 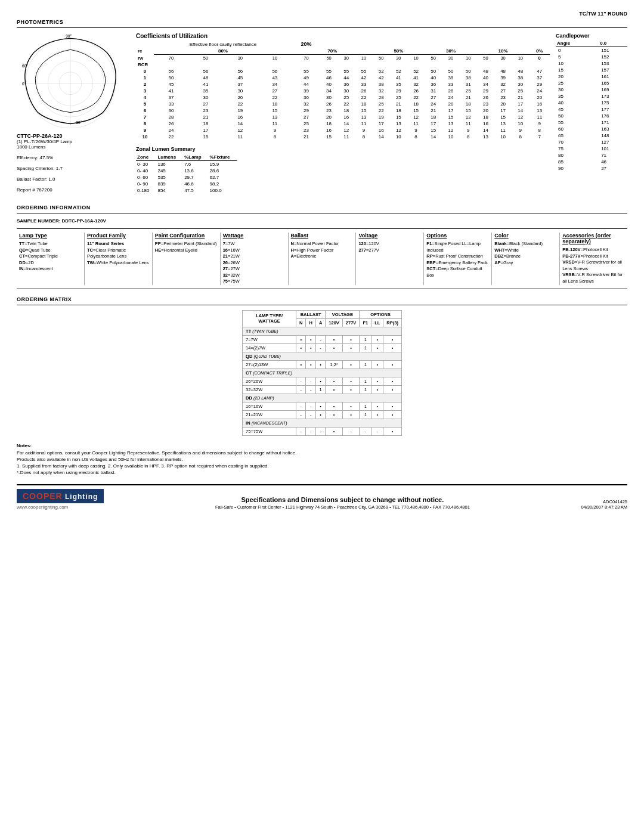 What do you see at coordinates (592, 70) in the screenshot?
I see `cp-row: 15157` at bounding box center [592, 70].